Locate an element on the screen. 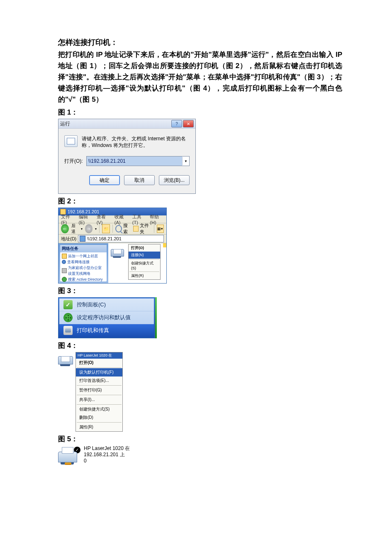 Image resolution: width=392 pixels, height=555 pixels. network-bar-icon is located at coordinates (68, 464).